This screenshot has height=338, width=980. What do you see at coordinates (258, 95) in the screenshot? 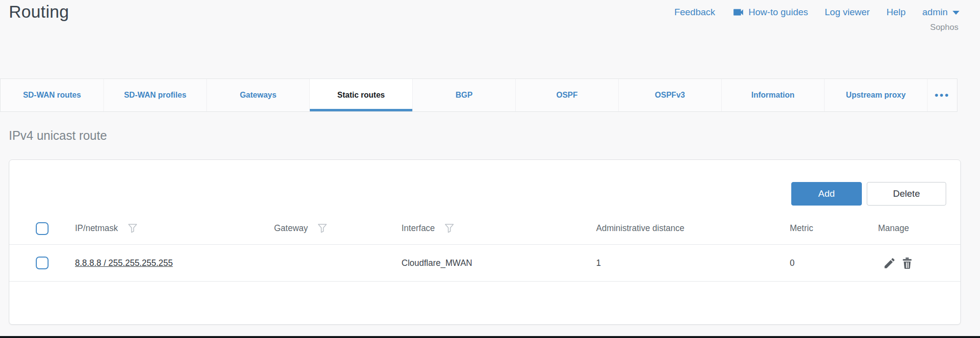
I see `tab-gateways: Gateways` at bounding box center [258, 95].